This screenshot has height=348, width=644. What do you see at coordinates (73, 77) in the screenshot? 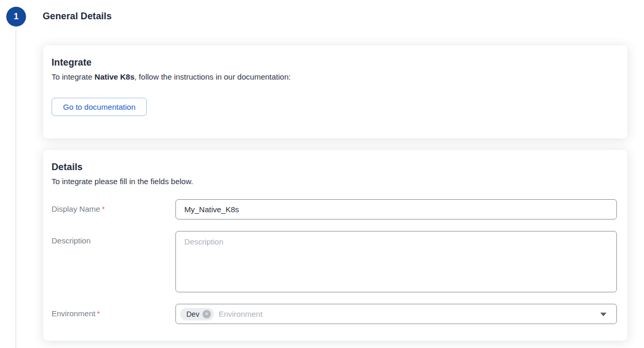
I see `description-prefix: To integrate` at bounding box center [73, 77].